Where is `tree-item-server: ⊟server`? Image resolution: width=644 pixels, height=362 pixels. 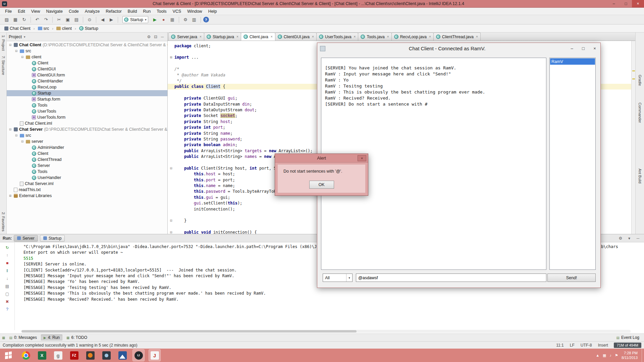 tree-item-server: ⊟server is located at coordinates (87, 141).